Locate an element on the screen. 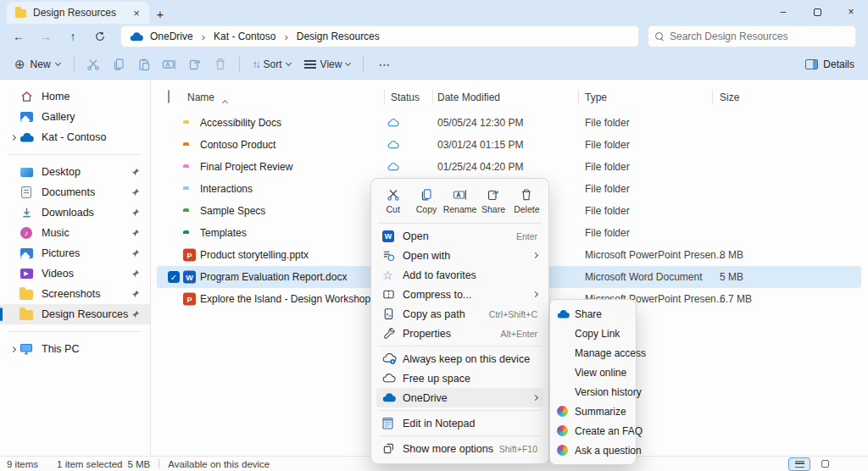  menu-item-open-with: Open with is located at coordinates (459, 256).